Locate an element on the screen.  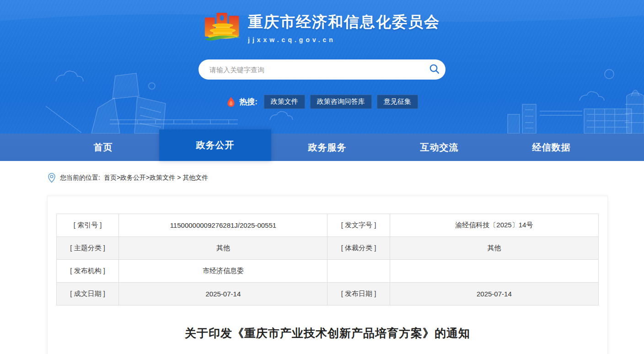
breadcrumb: 您当前的位置: 首页>政务公开>政策文件 > 其他文件 is located at coordinates (327, 177).